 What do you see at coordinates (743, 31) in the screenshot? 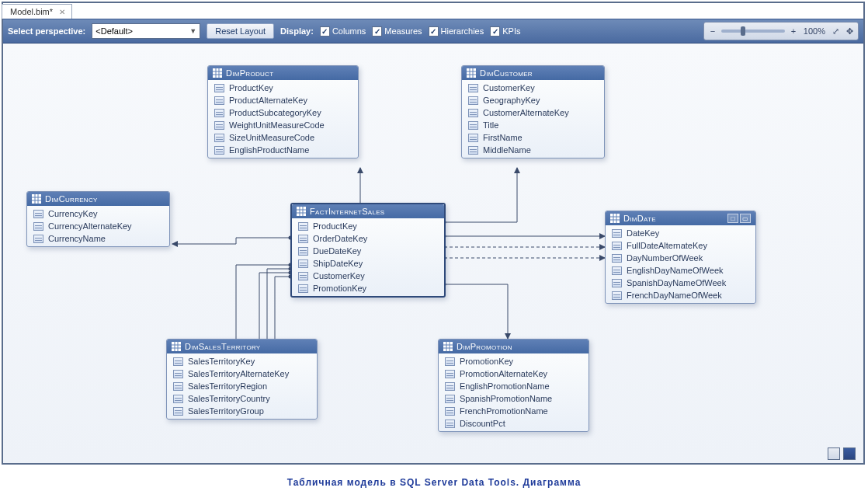
I see `zoom-slider-thumb` at bounding box center [743, 31].